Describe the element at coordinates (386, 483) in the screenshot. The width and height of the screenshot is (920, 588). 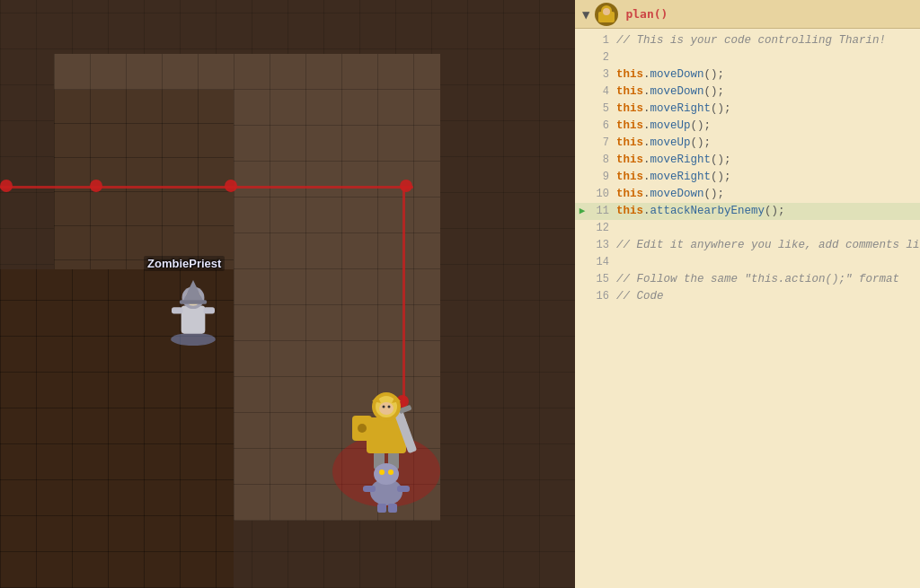
I see `enemy-sprite` at that location.